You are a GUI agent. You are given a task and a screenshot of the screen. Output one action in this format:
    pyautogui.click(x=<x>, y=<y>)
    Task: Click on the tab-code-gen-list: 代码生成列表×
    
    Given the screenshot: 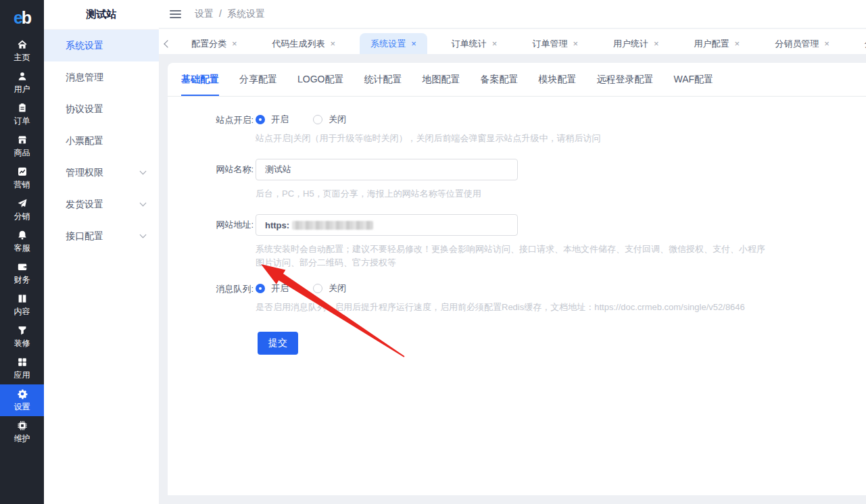 What is the action you would take?
    pyautogui.click(x=304, y=43)
    